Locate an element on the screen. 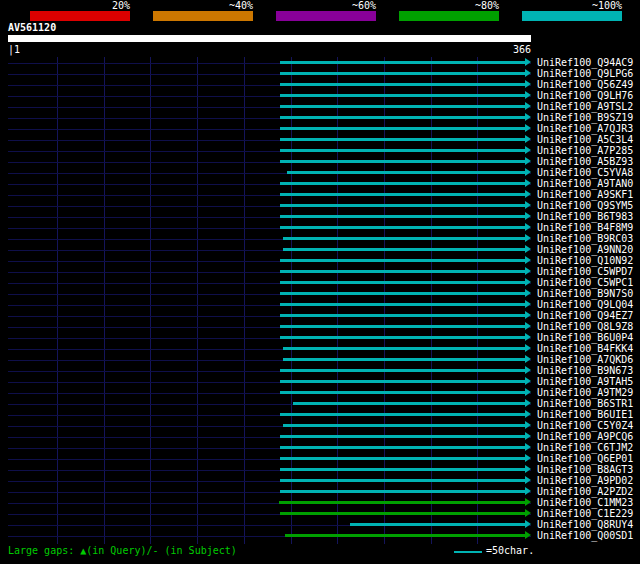 Image resolution: width=640 pixels, height=564 pixels. hit-label: UniRef100_C5WPC1 is located at coordinates (585, 282).